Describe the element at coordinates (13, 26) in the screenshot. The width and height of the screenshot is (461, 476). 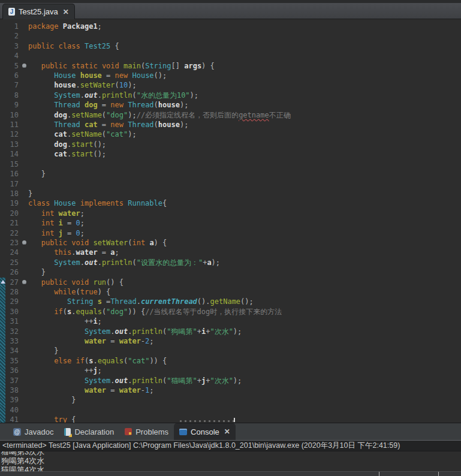
I see `line-number: 1` at that location.